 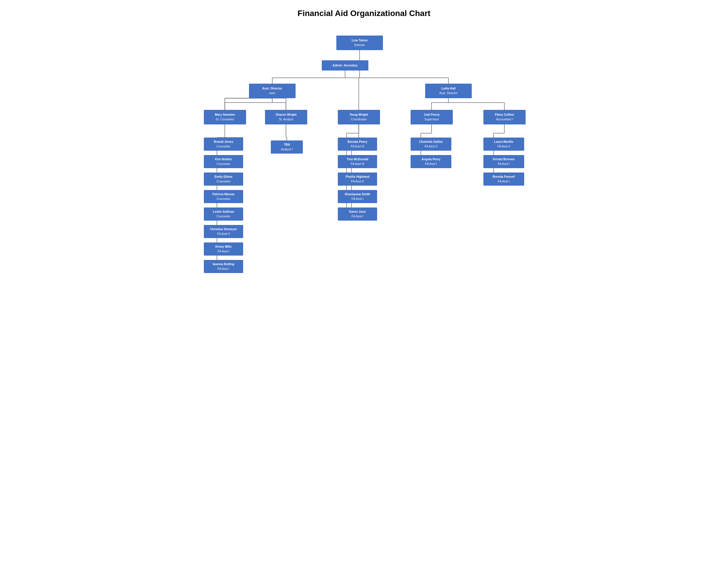 What do you see at coordinates (223, 266) in the screenshot?
I see `node-iwanna-rolling: Iwanna Rolling FA Asst I` at bounding box center [223, 266].